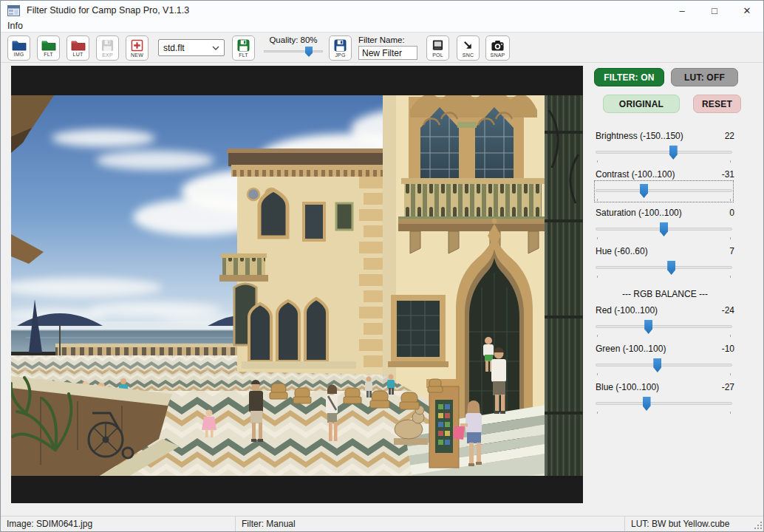 This screenshot has width=764, height=532. I want to click on menu-bar: Info, so click(382, 26).